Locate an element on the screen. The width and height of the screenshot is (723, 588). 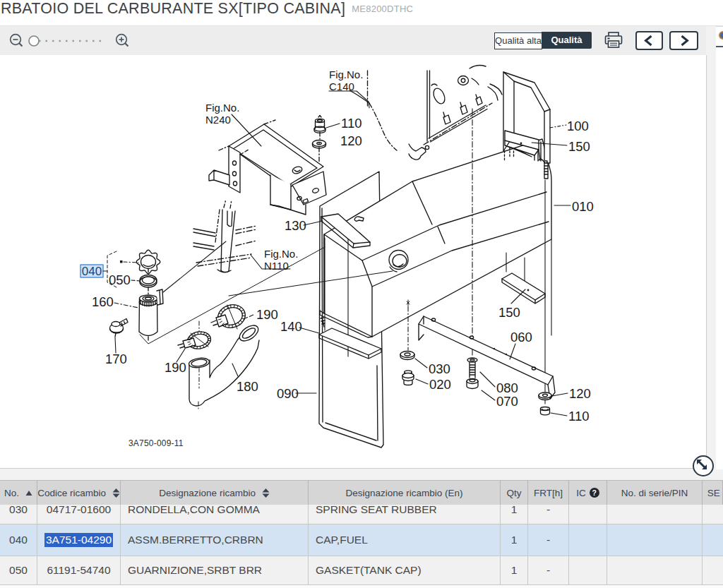
svg-text: 160 is located at coordinates (103, 302).